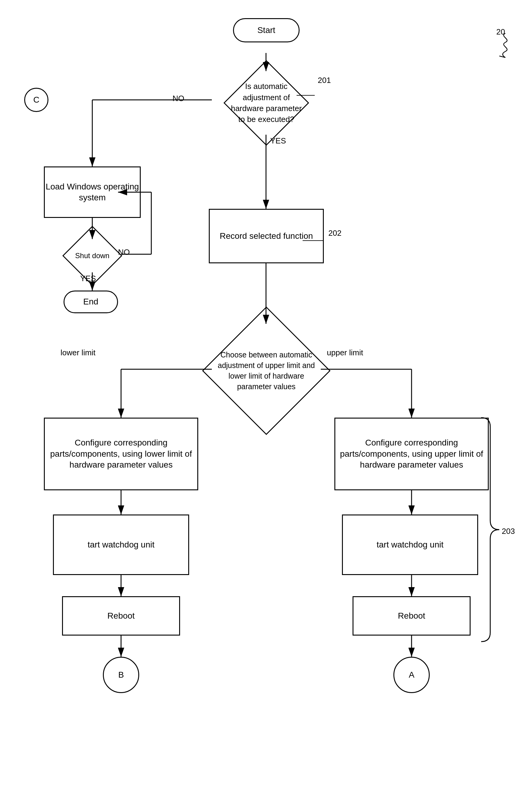 This screenshot has width=532, height=812. Describe the element at coordinates (92, 256) in the screenshot. I see `shutdown-diamond-text: Shut down` at that location.